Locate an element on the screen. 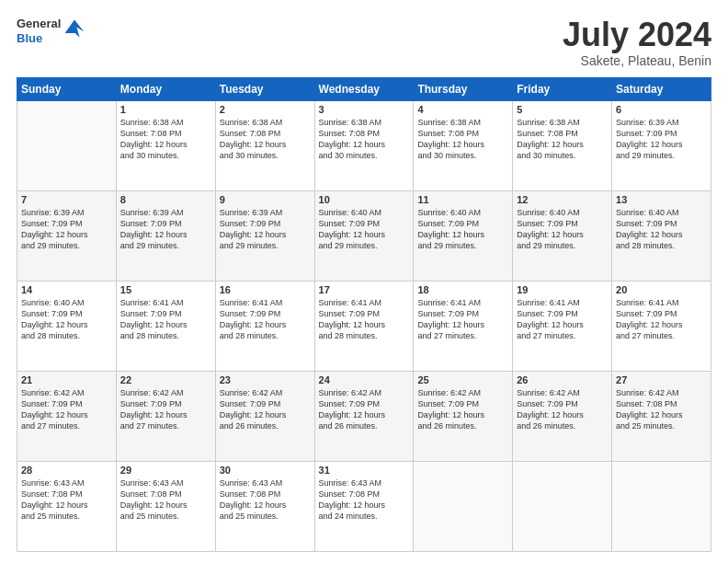 This screenshot has width=728, height=563. day-number: 16 is located at coordinates (265, 290).